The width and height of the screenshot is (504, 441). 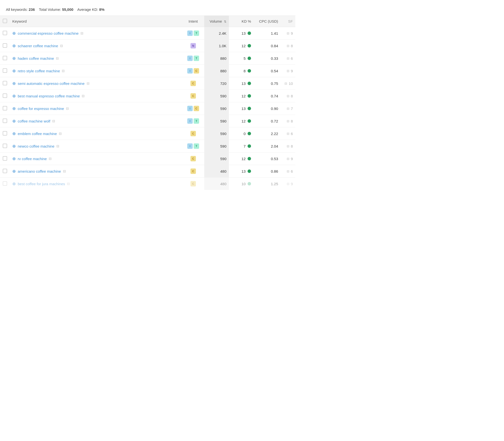 I want to click on cpc-cell: 1.41, so click(x=267, y=33).